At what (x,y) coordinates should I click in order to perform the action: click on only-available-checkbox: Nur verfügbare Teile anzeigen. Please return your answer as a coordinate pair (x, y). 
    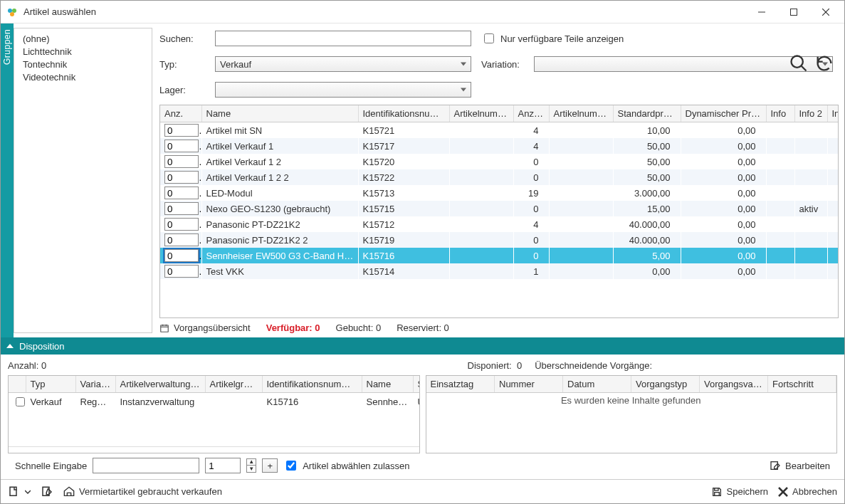
    Looking at the image, I should click on (552, 38).